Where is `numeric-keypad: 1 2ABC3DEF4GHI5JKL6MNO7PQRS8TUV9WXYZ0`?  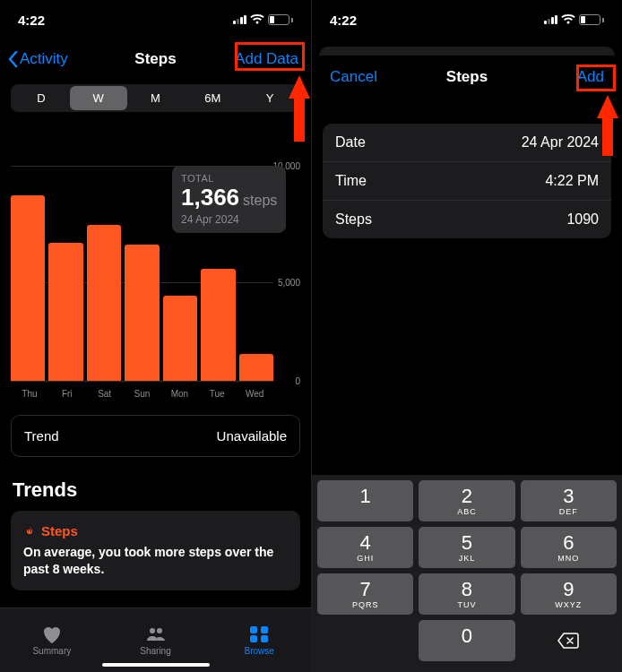 numeric-keypad: 1 2ABC3DEF4GHI5JKL6MNO7PQRS8TUV9WXYZ0 is located at coordinates (467, 573).